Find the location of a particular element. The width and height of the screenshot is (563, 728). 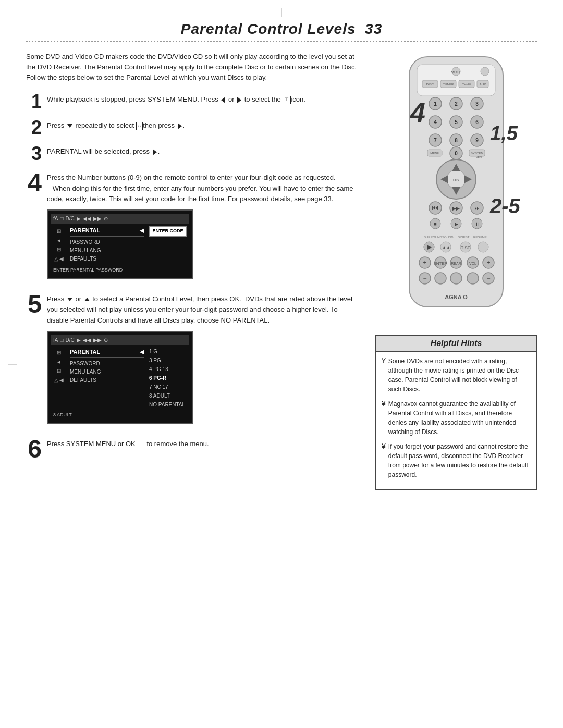

svg-text: RESUME is located at coordinates (480, 237).